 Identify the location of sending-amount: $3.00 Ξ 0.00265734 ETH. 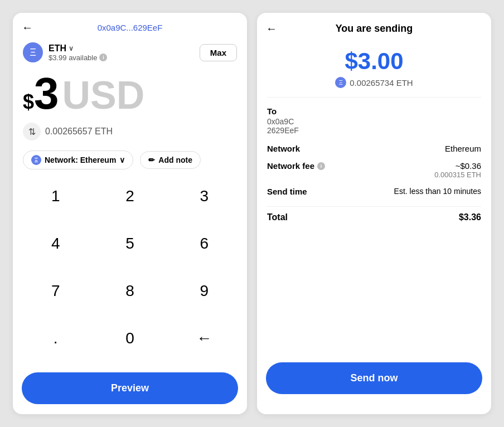
(374, 69).